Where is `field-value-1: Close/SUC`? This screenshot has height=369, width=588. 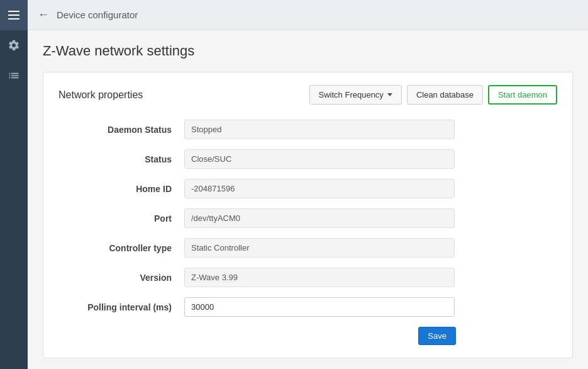
field-value-1: Close/SUC is located at coordinates (319, 159).